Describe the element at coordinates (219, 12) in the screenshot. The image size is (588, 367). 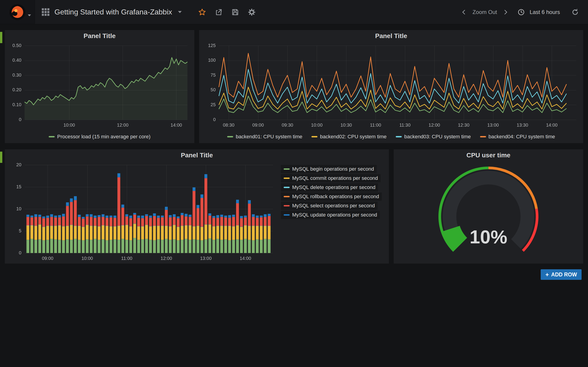
I see `share-icon` at that location.